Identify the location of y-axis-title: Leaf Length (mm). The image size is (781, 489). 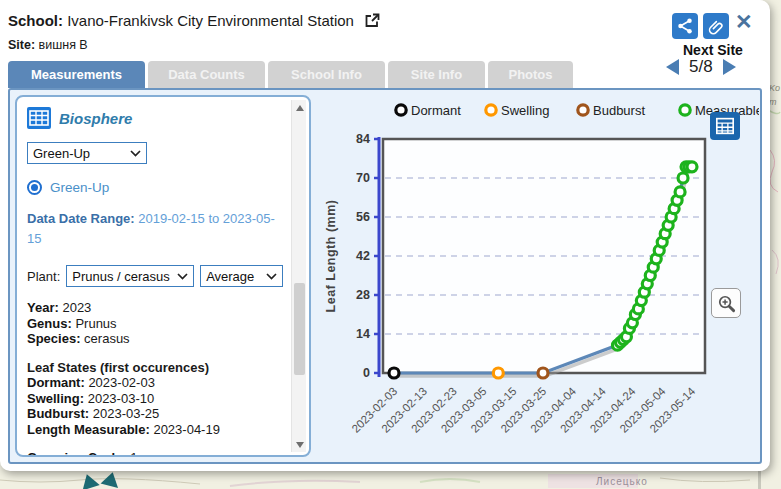
(331, 256).